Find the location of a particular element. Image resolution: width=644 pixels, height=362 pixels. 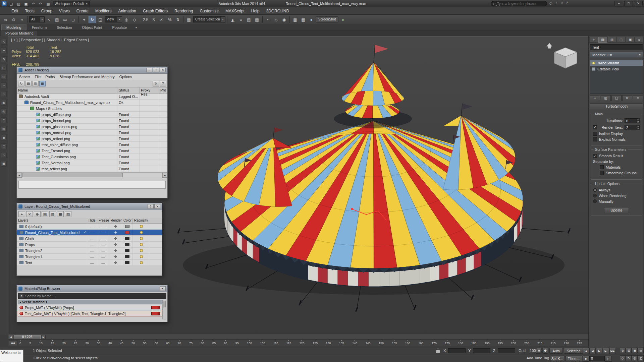

update-option-always: Always is located at coordinates (616, 190).